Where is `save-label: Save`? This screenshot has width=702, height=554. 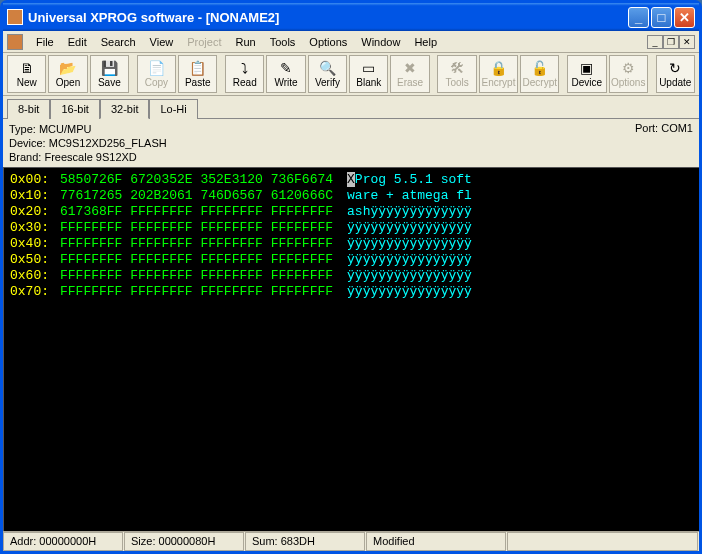 save-label: Save is located at coordinates (110, 82).